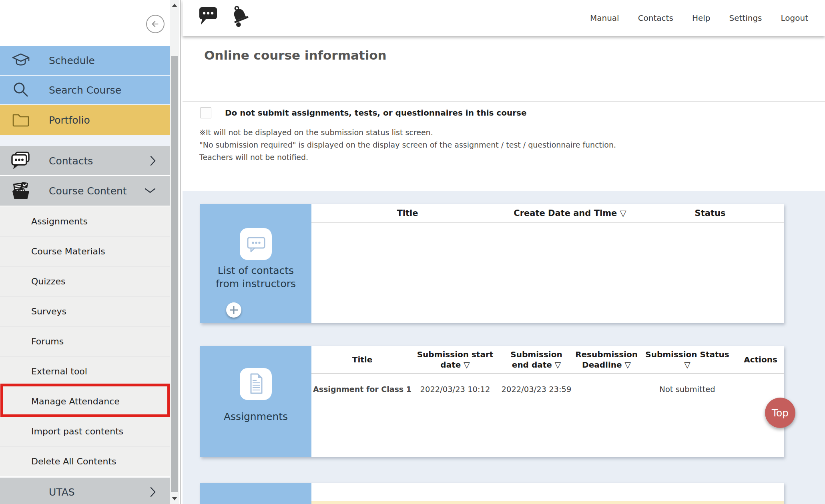  I want to click on contacts-table-header: Title Create Date and Time ▽ Status, so click(548, 214).